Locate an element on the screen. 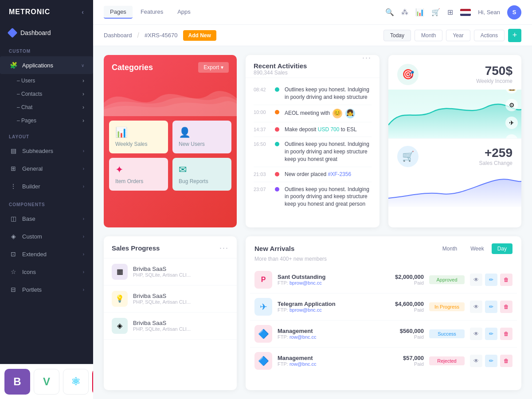 The width and height of the screenshot is (532, 399). chevron-right-icon-3: › is located at coordinates (83, 107).